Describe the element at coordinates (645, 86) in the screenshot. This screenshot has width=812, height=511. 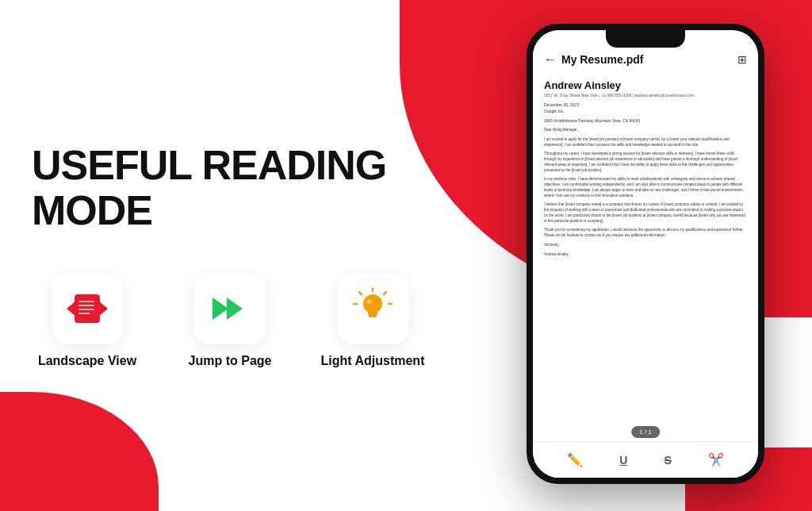
I see `resume-name: Andrew Ainsley` at that location.